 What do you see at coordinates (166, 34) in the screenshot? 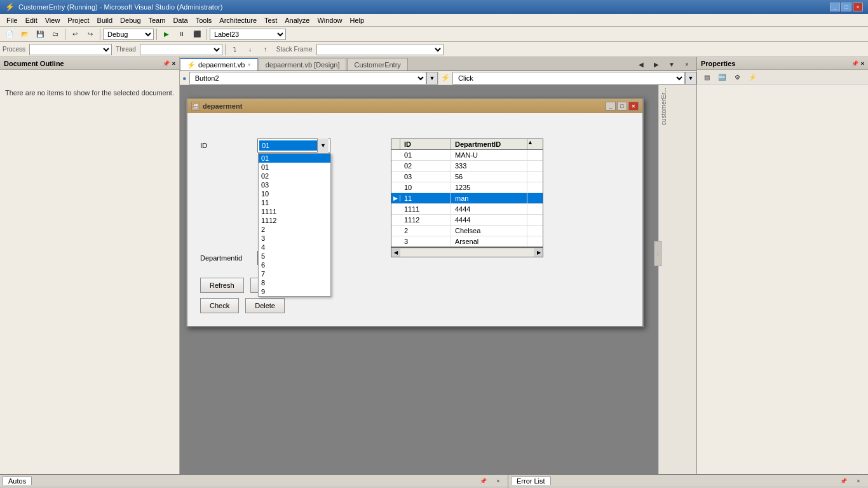
I see `start-debug-button: ▶` at bounding box center [166, 34].